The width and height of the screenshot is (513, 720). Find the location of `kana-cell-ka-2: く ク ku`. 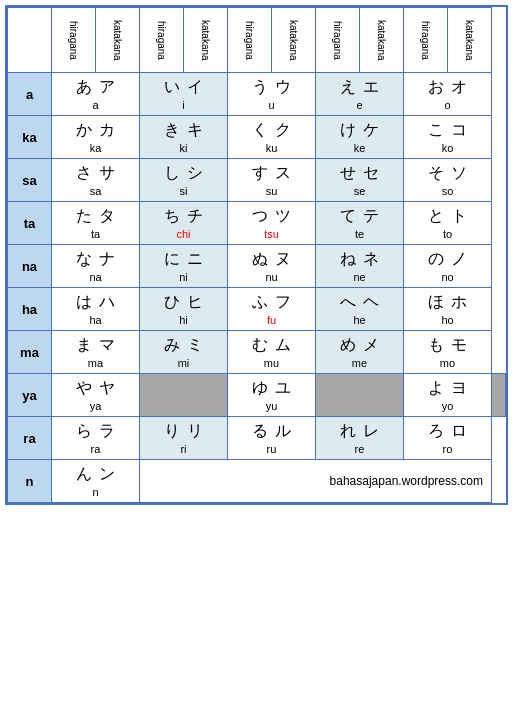

kana-cell-ka-2: く ク ku is located at coordinates (272, 138).